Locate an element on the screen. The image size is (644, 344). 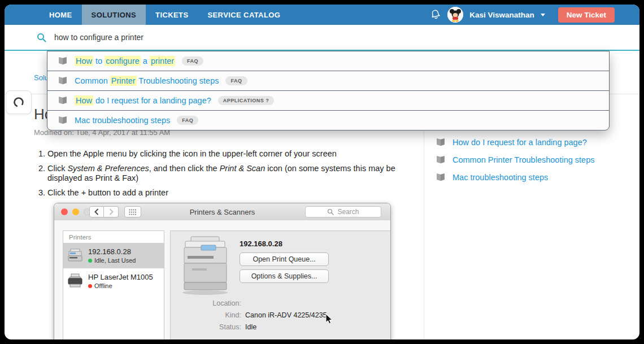
printer-list-header: Printers is located at coordinates (114, 237).